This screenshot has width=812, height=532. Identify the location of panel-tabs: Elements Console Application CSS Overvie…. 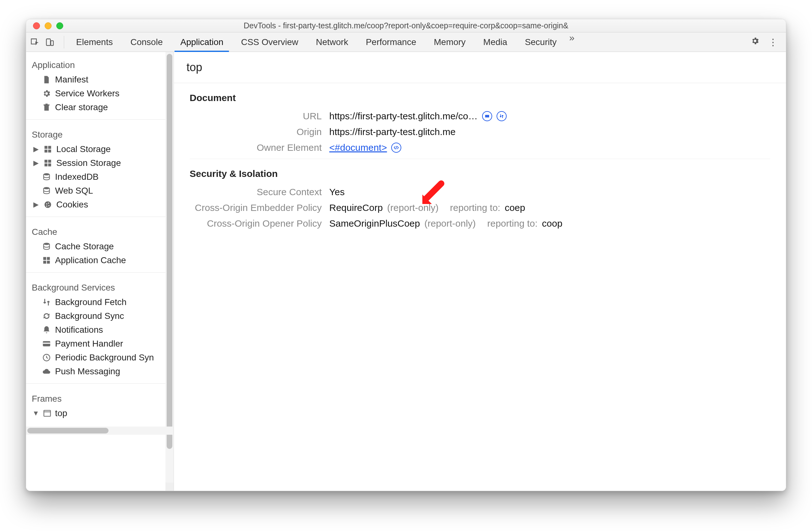
(321, 42).